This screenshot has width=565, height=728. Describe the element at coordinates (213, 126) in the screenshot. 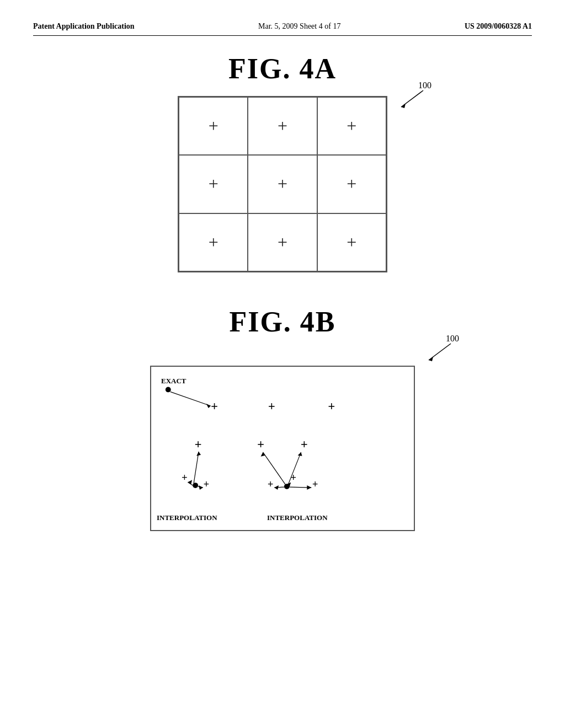

I see `cell-0-0: +` at that location.